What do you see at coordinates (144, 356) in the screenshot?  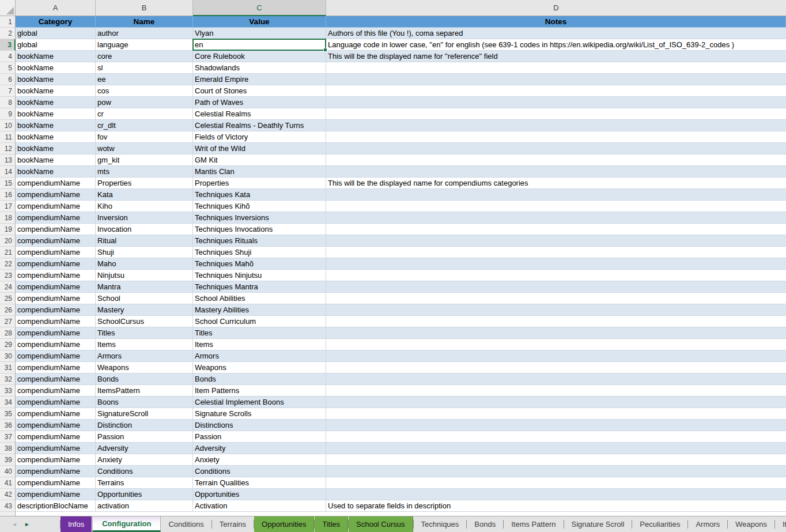 I see `cell-B30: Armors` at bounding box center [144, 356].